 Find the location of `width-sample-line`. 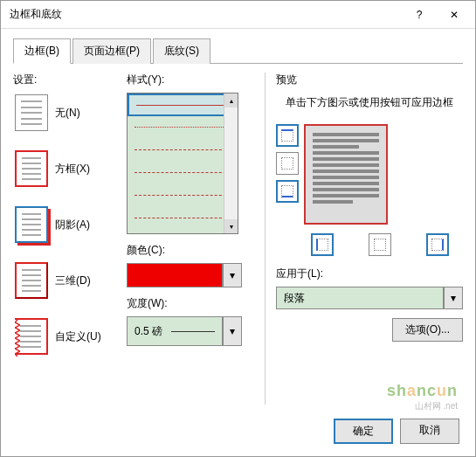

width-sample-line is located at coordinates (193, 332).